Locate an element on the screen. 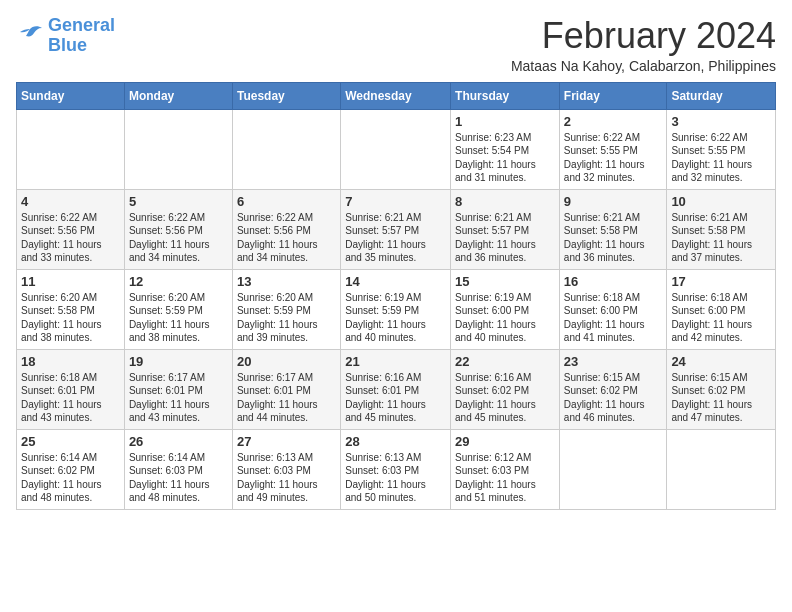 The image size is (792, 612). day-header-monday: Monday is located at coordinates (178, 96).